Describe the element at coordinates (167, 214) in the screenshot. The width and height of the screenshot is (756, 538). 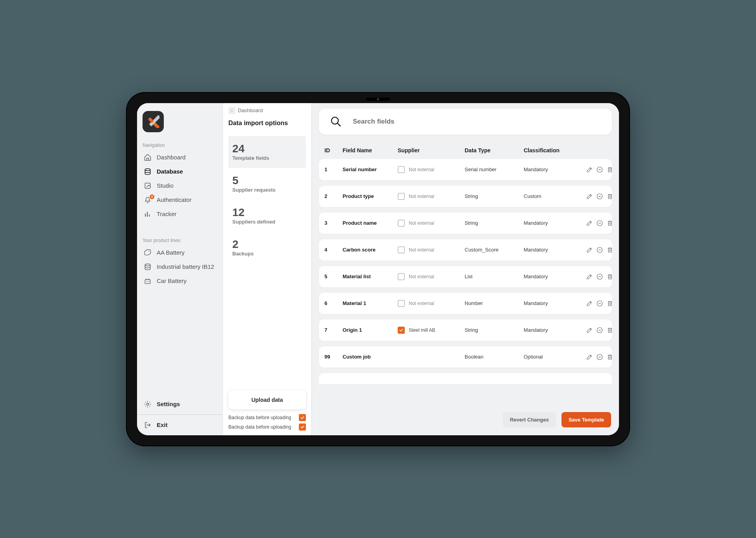
I see `sidebar-item-label: Tracker` at that location.